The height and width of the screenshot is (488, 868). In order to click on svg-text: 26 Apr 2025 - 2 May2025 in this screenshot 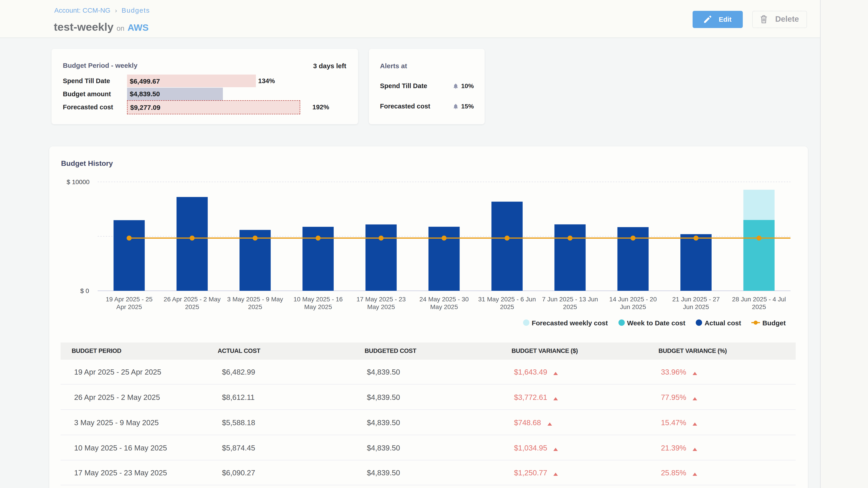, I will do `click(192, 303)`.